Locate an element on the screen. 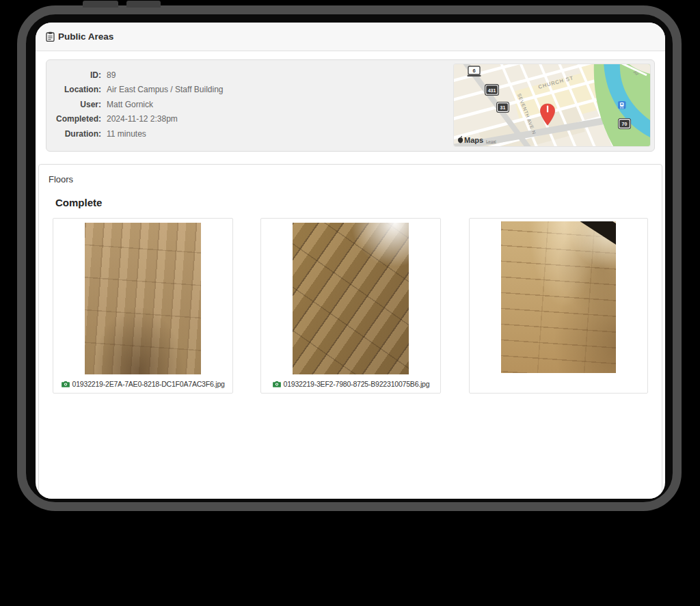 This screenshot has width=700, height=606. clipboard-icon is located at coordinates (51, 37).